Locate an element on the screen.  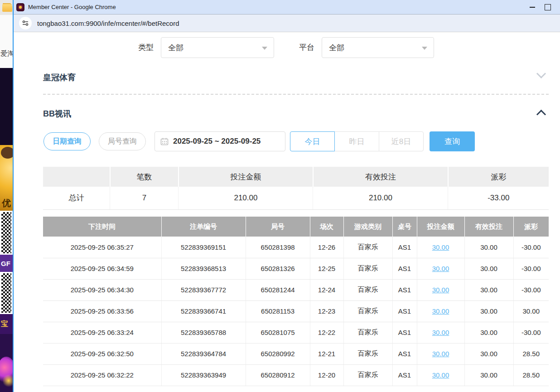
folder-icon is located at coordinates (7, 8).